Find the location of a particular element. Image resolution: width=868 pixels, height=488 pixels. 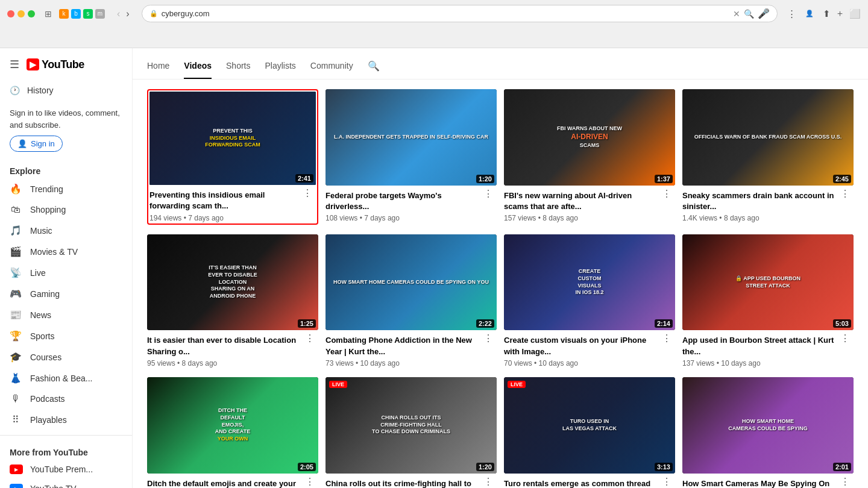

duration-v3: 1:37 is located at coordinates (664, 179).